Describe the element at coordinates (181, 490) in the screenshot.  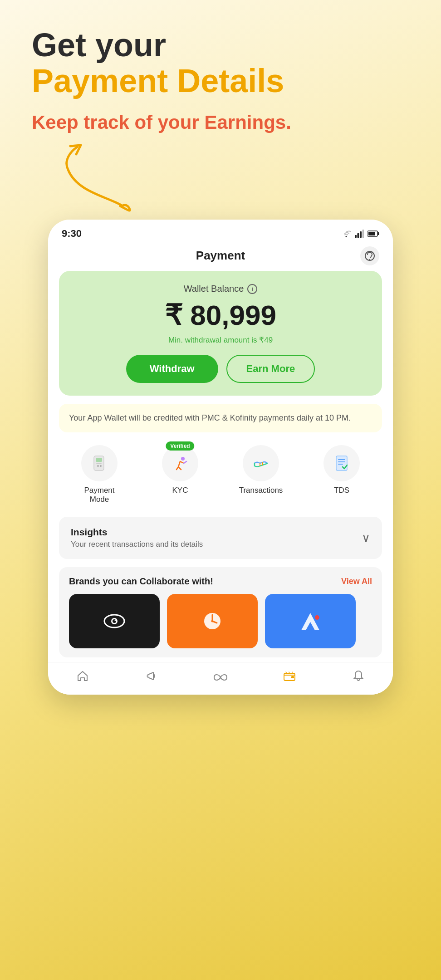
I see `kyc-label: KYC` at that location.